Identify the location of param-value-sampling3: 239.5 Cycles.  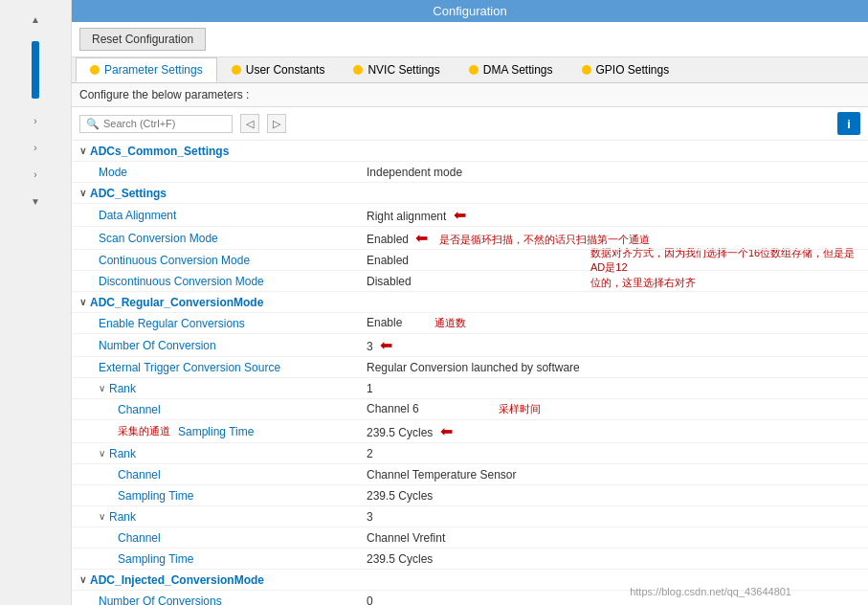
(613, 559).